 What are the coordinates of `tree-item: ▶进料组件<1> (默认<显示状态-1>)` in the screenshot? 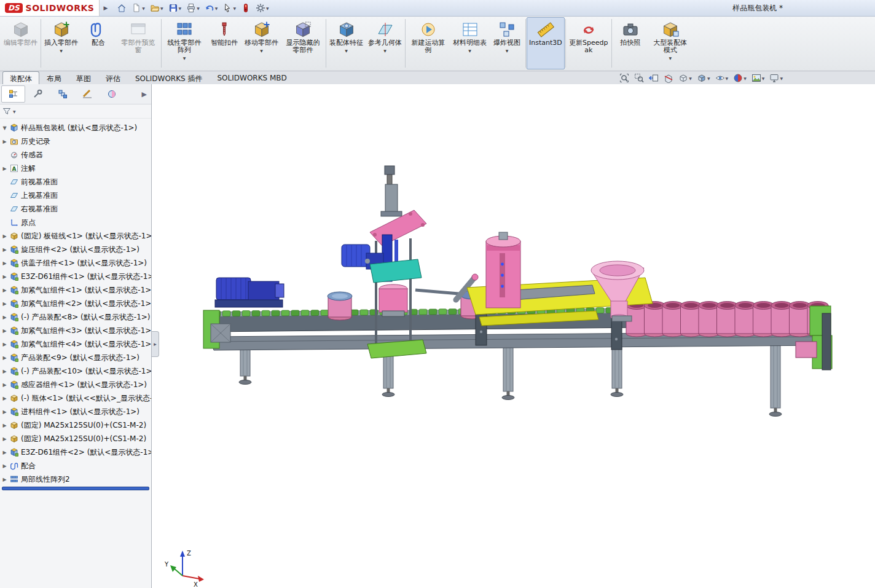 It's located at (76, 412).